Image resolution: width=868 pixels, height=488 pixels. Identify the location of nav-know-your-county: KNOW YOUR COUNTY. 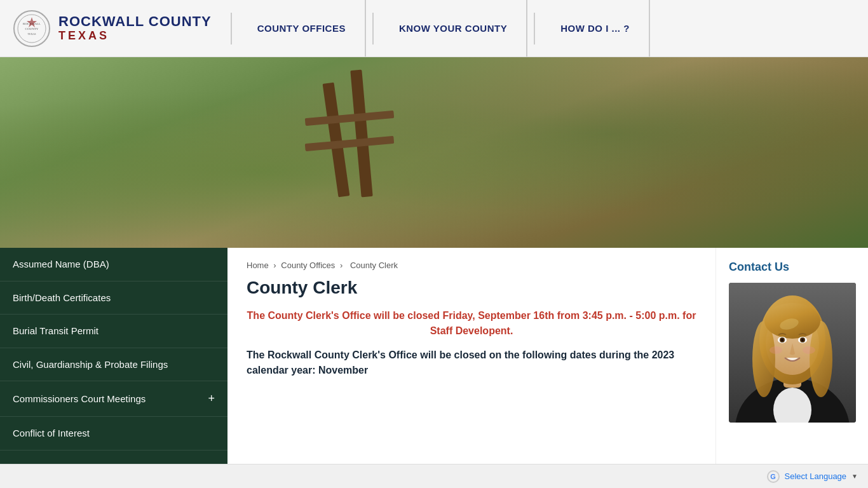
(454, 28).